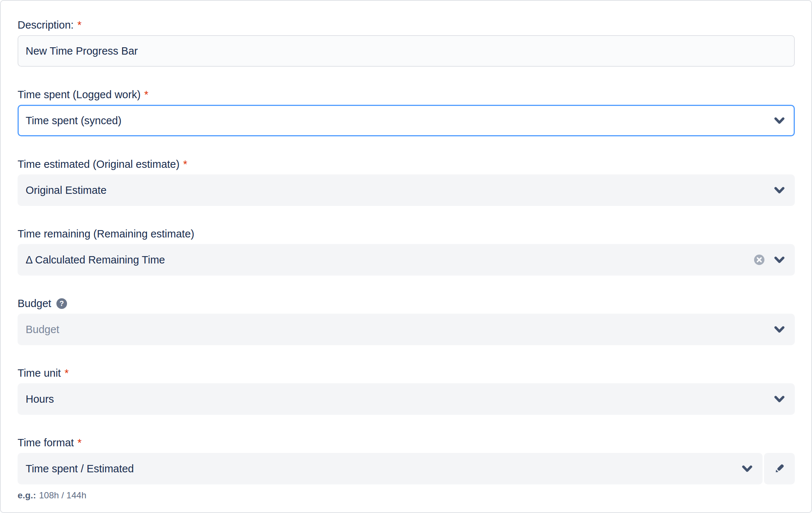  Describe the element at coordinates (406, 495) in the screenshot. I see `format-example-text: e.g.:108h / 144h` at that location.